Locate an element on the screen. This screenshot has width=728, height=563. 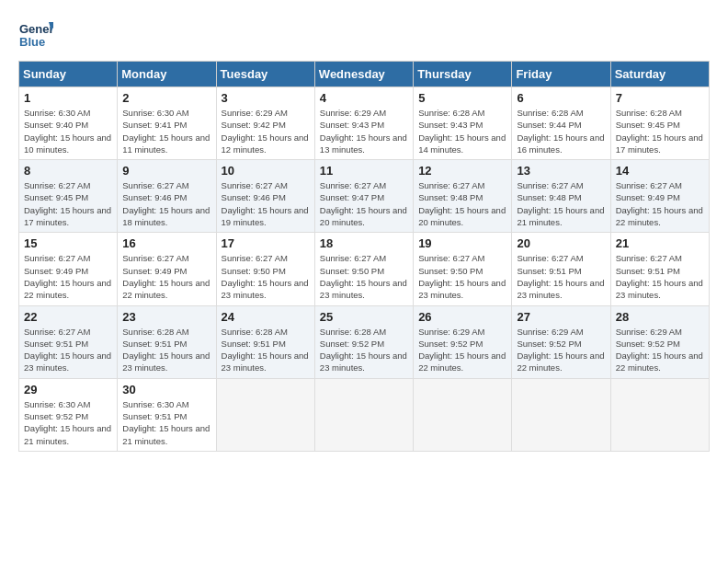
day-info: Sunrise: 6:28 AMSunset: 9:44 PMDaylight:… is located at coordinates (561, 131).